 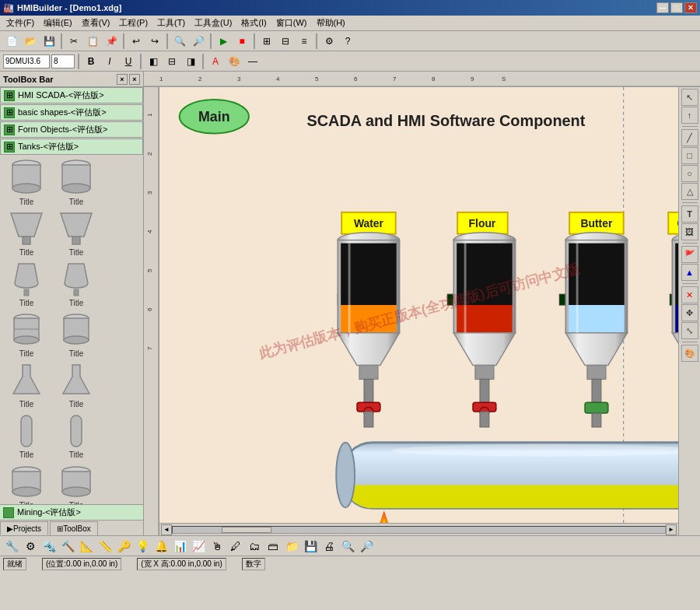 I want to click on rt-rect-icon: □, so click(x=690, y=156).